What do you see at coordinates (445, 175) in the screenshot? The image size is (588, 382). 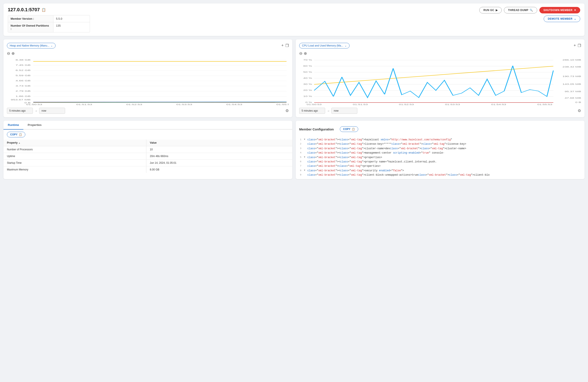 I see `line-content: class="xml-bracket"><class="xml-tag">cli…` at bounding box center [445, 175].